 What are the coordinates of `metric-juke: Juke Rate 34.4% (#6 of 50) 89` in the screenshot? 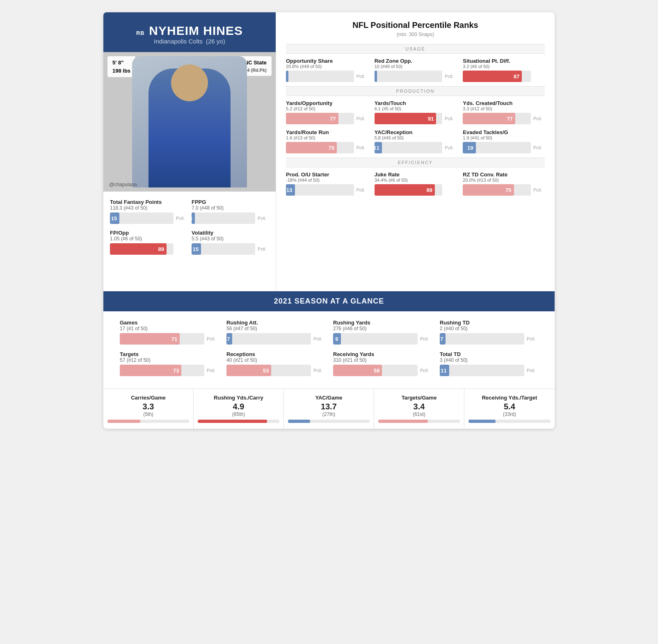 It's located at (416, 184).